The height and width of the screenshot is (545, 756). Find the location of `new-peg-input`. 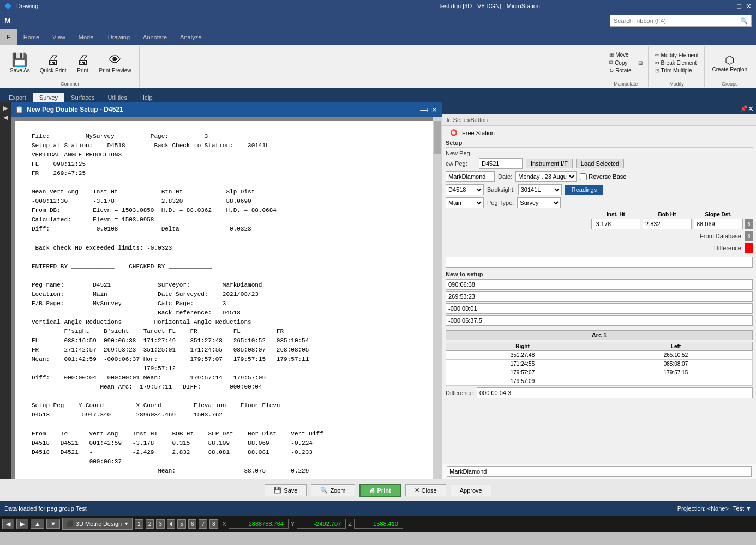

new-peg-input is located at coordinates (501, 164).